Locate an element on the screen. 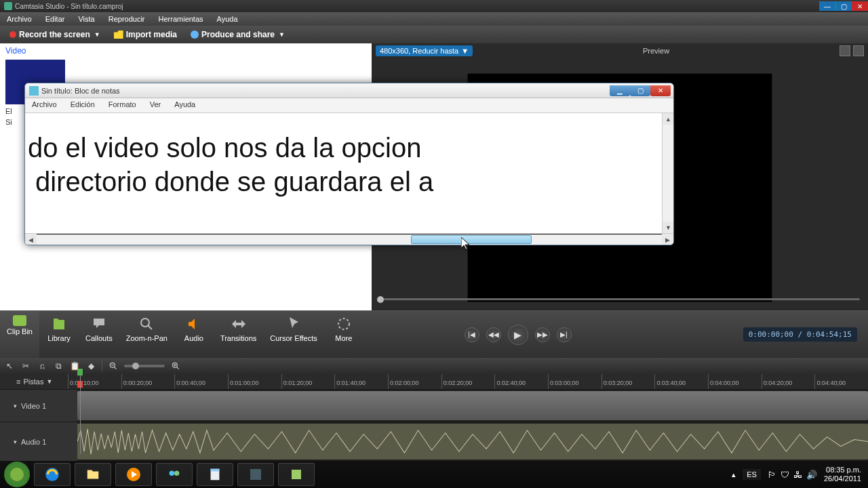 This screenshot has height=488, width=868. taskbar-msn is located at coordinates (174, 474).